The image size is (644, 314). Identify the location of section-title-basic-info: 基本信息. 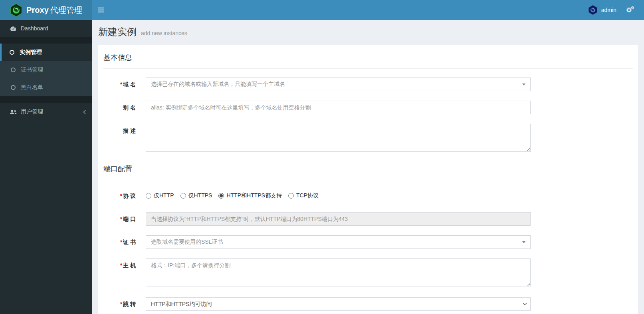
(368, 60).